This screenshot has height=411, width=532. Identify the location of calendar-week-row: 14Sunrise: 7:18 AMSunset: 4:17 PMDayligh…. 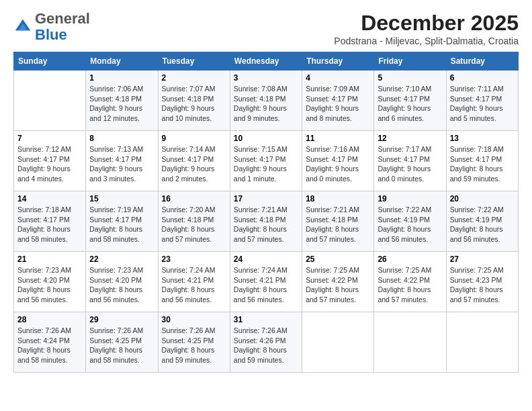
(266, 222).